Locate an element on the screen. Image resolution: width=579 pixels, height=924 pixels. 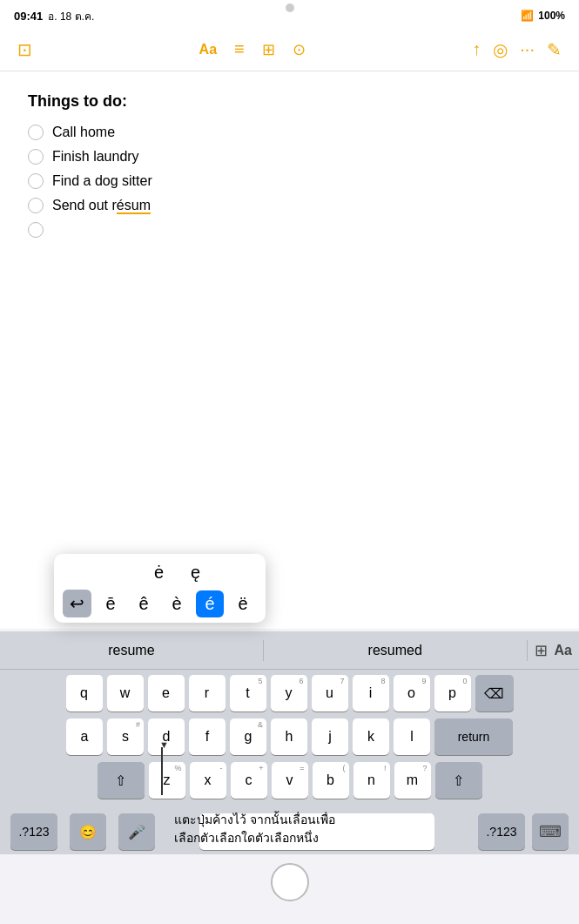
status-bar: 09:41 อ. 18 ต.ค. 📶 100% is located at coordinates (289, 14).